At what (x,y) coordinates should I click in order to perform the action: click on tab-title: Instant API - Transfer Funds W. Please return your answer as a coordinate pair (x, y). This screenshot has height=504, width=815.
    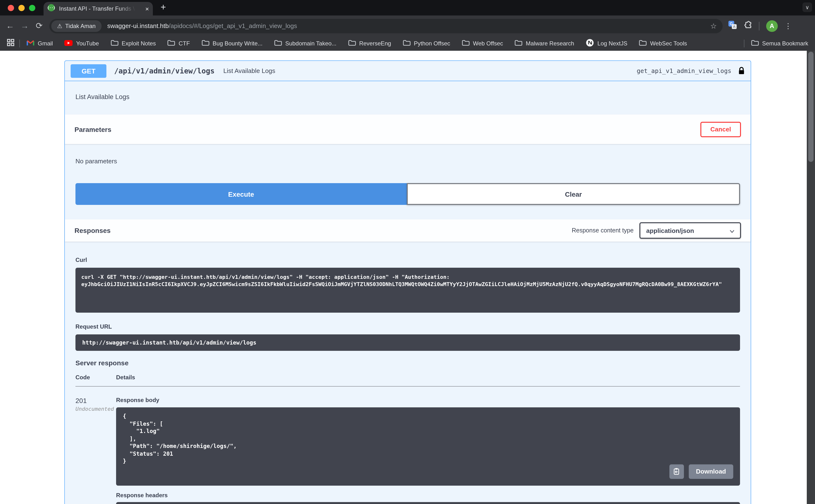
    Looking at the image, I should click on (97, 9).